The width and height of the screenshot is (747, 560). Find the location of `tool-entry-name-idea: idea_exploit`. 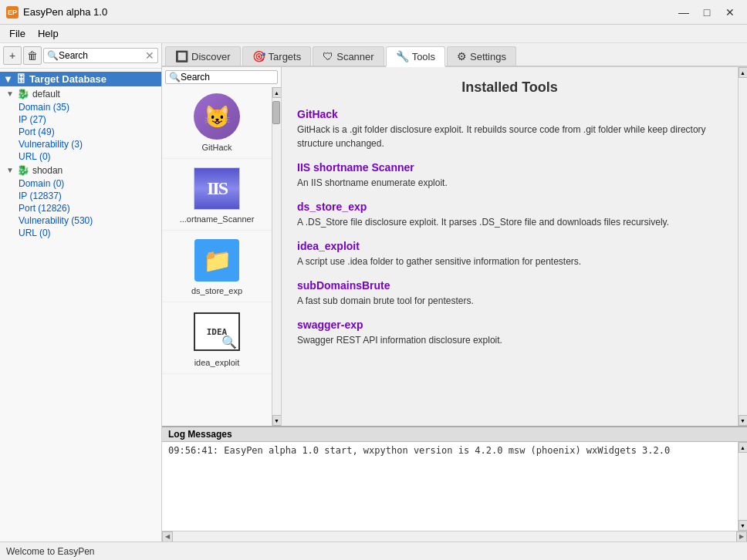

tool-entry-name-idea: idea_exploit is located at coordinates (509, 246).